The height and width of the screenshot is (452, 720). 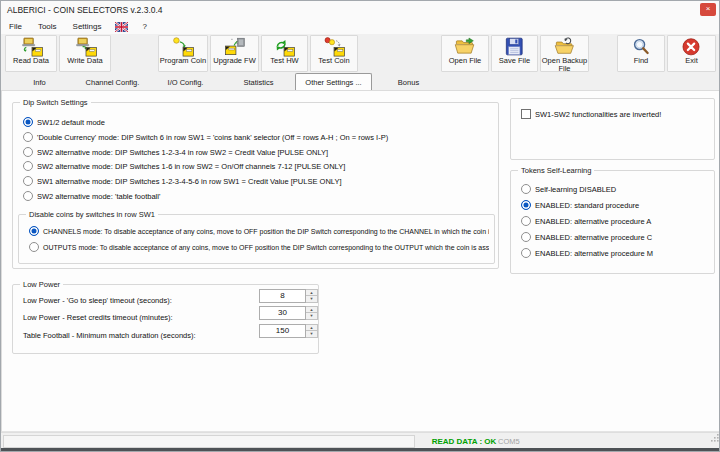 What do you see at coordinates (360, 10) in the screenshot?
I see `titlebar: ALBERICI - COIN SELECTORS v.2.3.0.4 ×` at bounding box center [360, 10].